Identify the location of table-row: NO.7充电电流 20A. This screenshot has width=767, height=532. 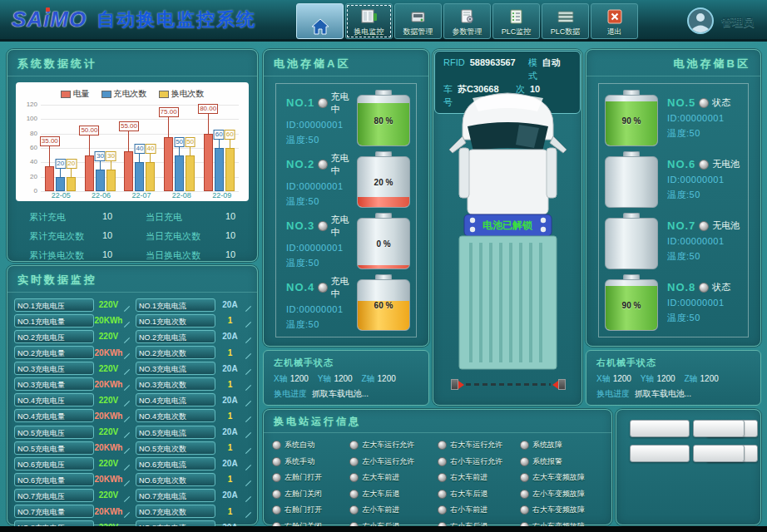
(194, 495).